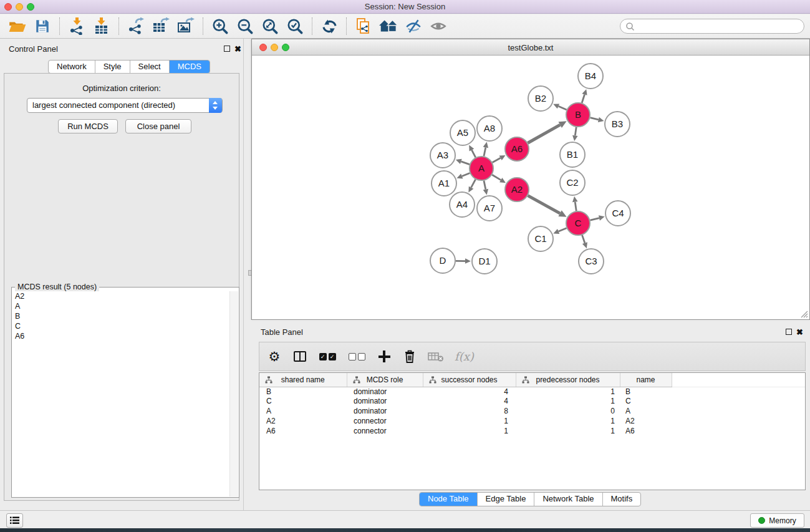 This screenshot has width=810, height=532. What do you see at coordinates (384, 357) in the screenshot?
I see `add-column-icon` at bounding box center [384, 357].